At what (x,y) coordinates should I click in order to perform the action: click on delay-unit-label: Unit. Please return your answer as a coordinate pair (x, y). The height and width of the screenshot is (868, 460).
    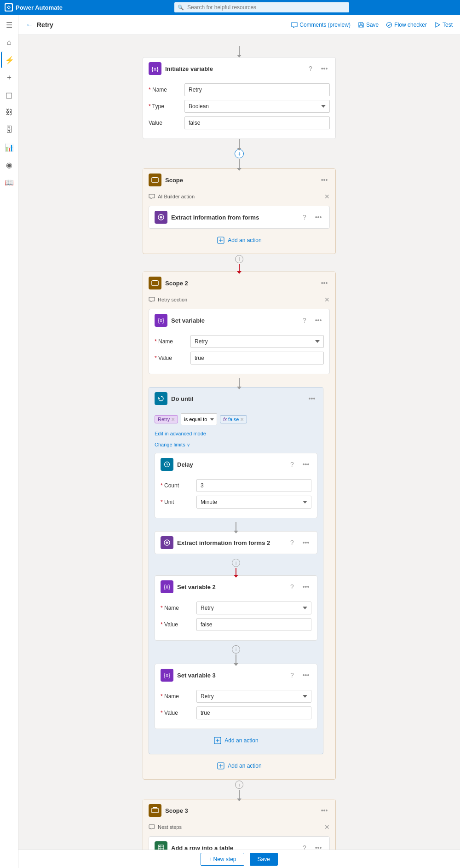
    Looking at the image, I should click on (177, 502).